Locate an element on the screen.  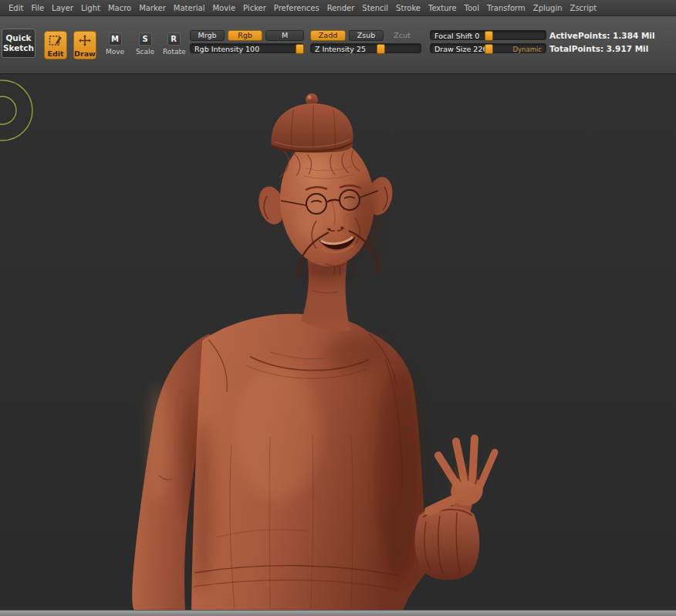
move-mode-button: M Move is located at coordinates (115, 44).